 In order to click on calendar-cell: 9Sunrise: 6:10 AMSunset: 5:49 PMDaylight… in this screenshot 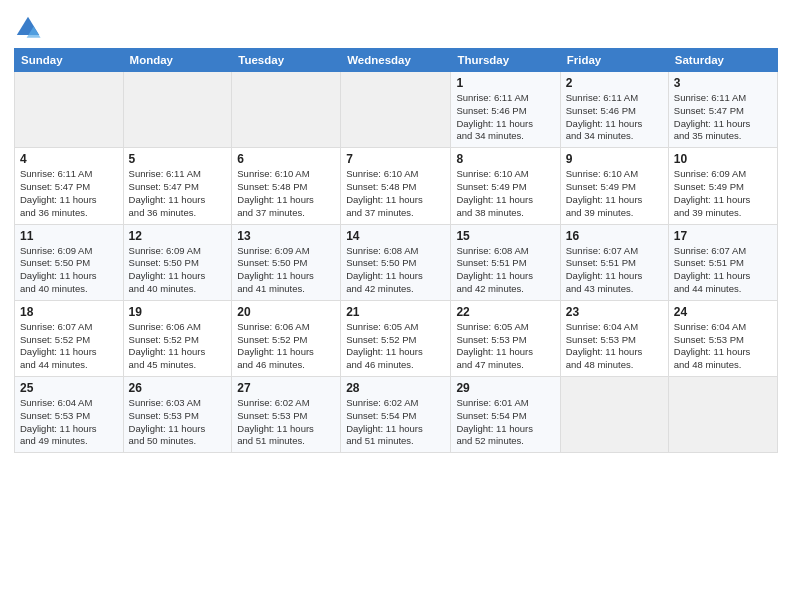, I will do `click(614, 186)`.